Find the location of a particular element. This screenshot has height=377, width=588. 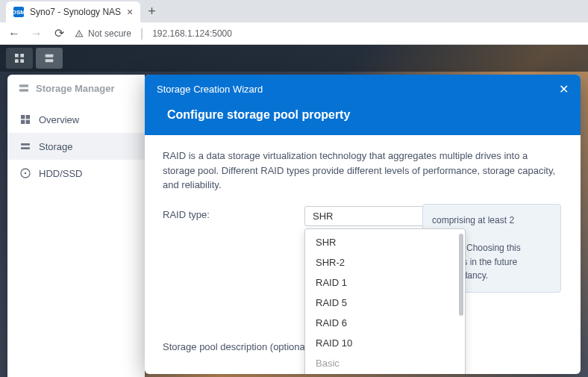

nav-hdd-ssd: HDD/SSD is located at coordinates (76, 173).